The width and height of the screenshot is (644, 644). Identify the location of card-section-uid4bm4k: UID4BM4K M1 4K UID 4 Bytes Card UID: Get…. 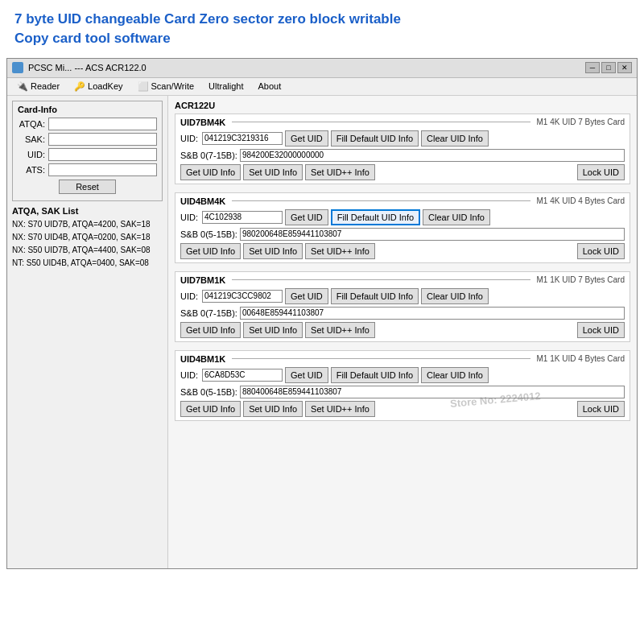
(402, 228).